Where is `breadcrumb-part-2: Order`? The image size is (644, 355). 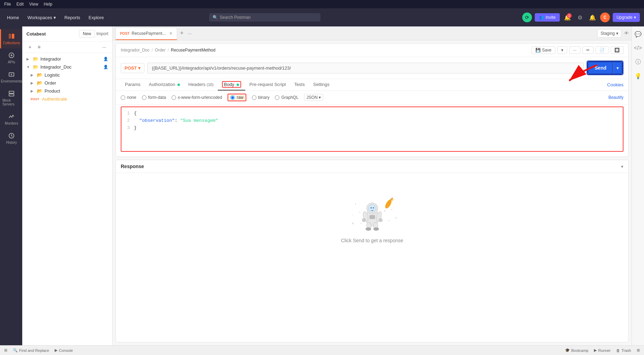 breadcrumb-part-2: Order is located at coordinates (160, 50).